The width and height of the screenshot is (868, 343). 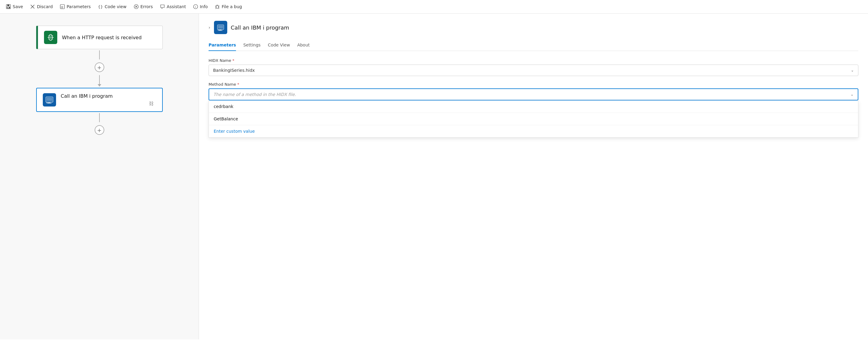 I want to click on save-label: Save, so click(x=18, y=7).